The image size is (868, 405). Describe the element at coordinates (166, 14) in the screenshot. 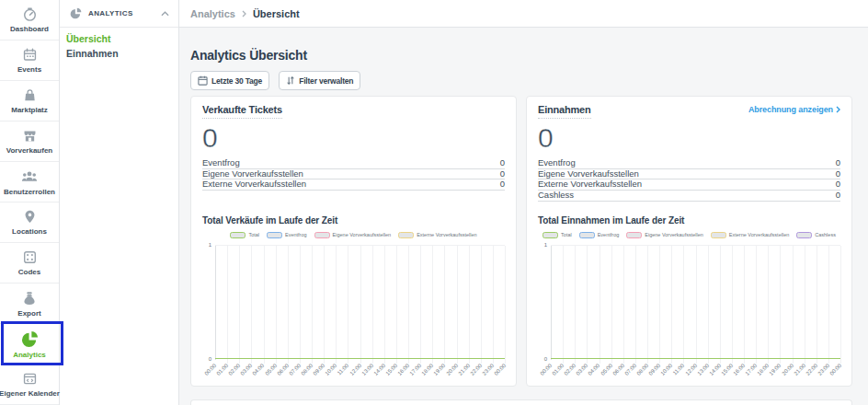

I see `chevron-up-icon` at that location.